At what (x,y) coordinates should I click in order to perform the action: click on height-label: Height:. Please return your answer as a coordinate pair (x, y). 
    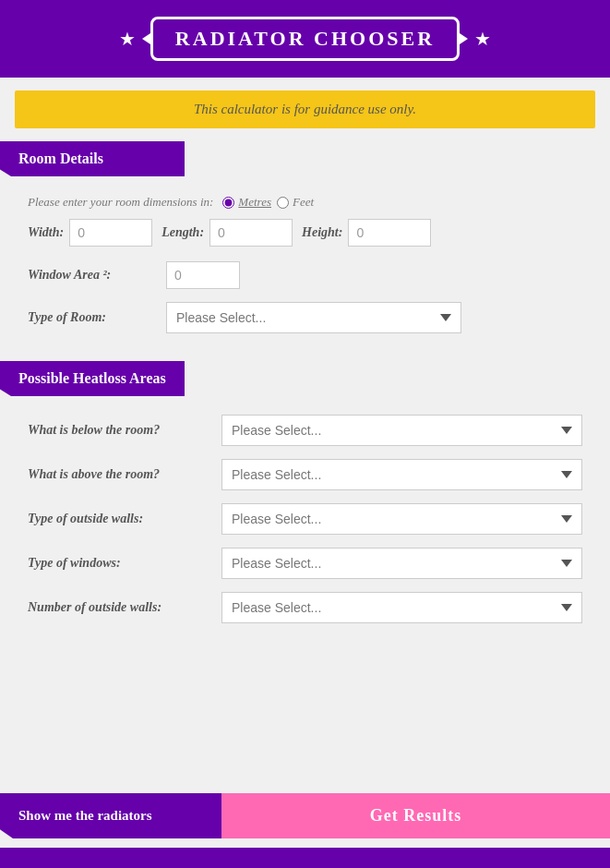
    Looking at the image, I should click on (322, 233).